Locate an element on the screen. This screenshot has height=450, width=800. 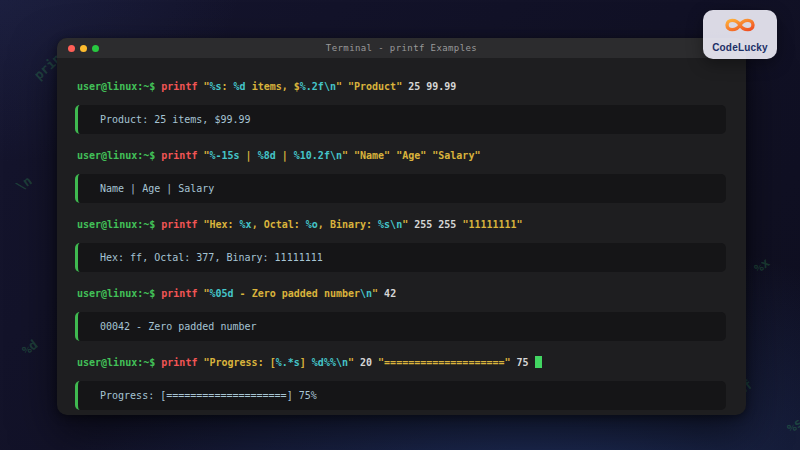
command-segment-str: "Progress: [ is located at coordinates (239, 362).